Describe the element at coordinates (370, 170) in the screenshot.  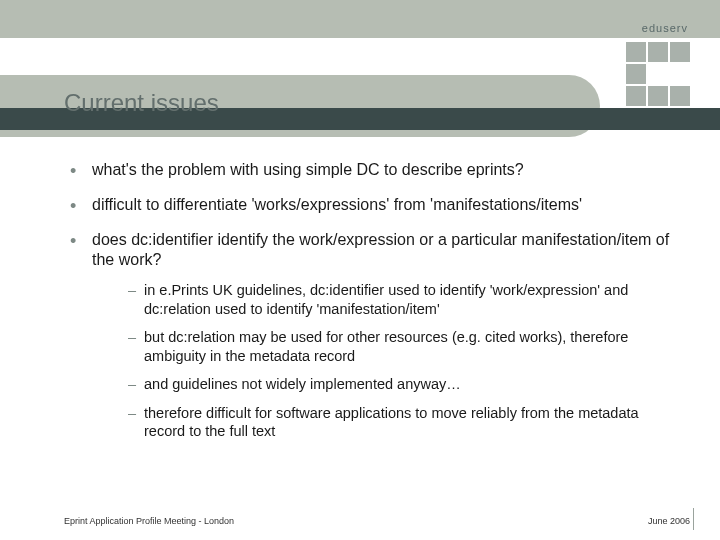
I see `list-item: what's the problem with using simple DC …` at that location.